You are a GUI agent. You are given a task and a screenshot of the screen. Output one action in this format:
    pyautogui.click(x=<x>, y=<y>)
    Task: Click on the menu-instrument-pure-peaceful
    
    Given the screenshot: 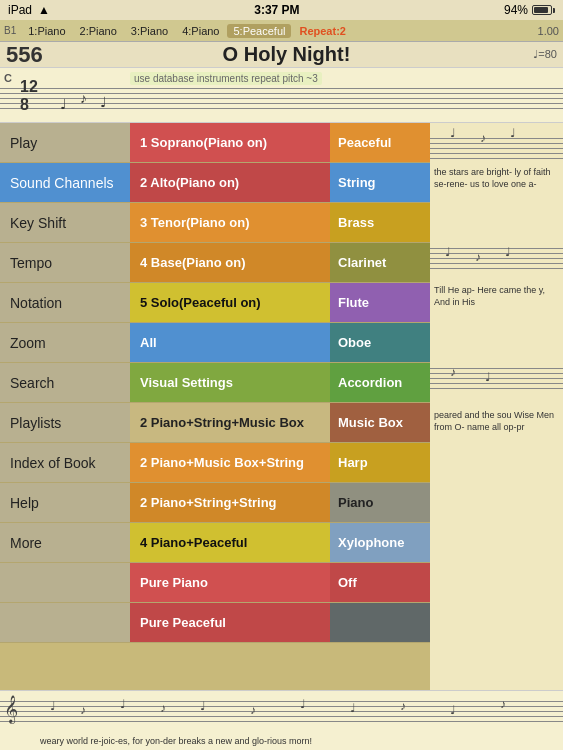 What is the action you would take?
    pyautogui.click(x=380, y=622)
    